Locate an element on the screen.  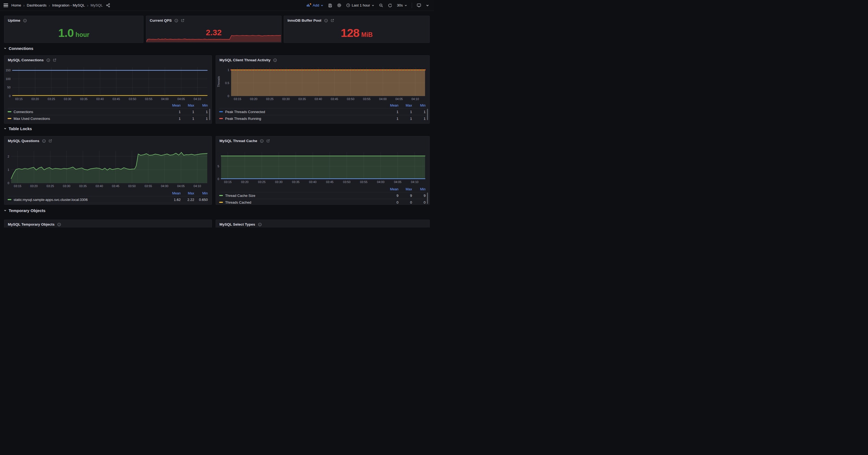
thread-cache-chart: 03:1503:2003:2503:3003:3503:4003:4503:50… is located at coordinates (321, 168).